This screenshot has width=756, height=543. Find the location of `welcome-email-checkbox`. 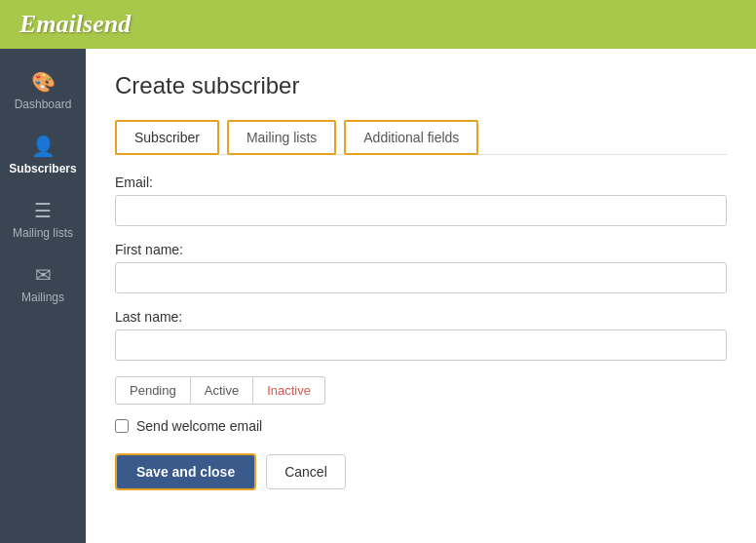

welcome-email-checkbox is located at coordinates (122, 426).